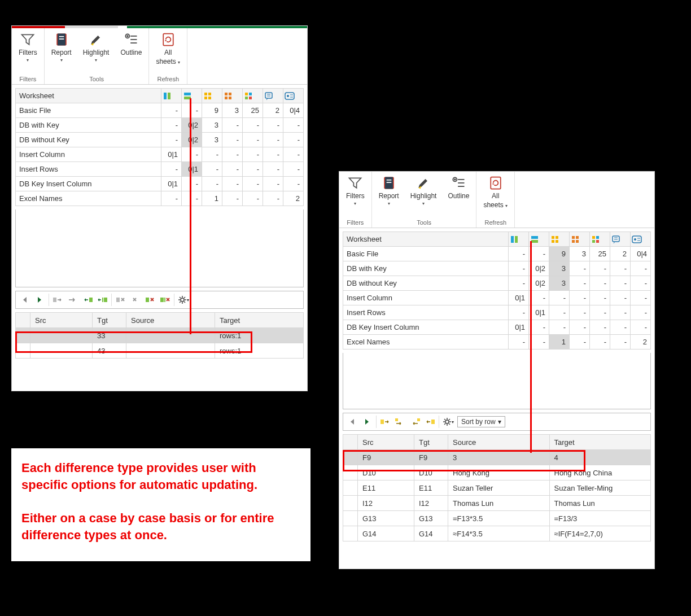 Image resolution: width=691 pixels, height=616 pixels. I want to click on report-button: Report ▾, so click(62, 47).